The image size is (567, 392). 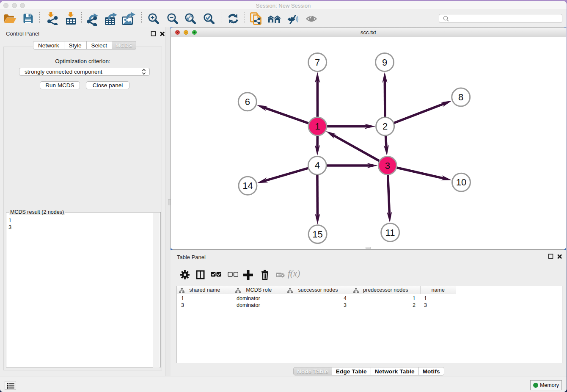 What do you see at coordinates (317, 235) in the screenshot?
I see `svg-text: 15` at bounding box center [317, 235].